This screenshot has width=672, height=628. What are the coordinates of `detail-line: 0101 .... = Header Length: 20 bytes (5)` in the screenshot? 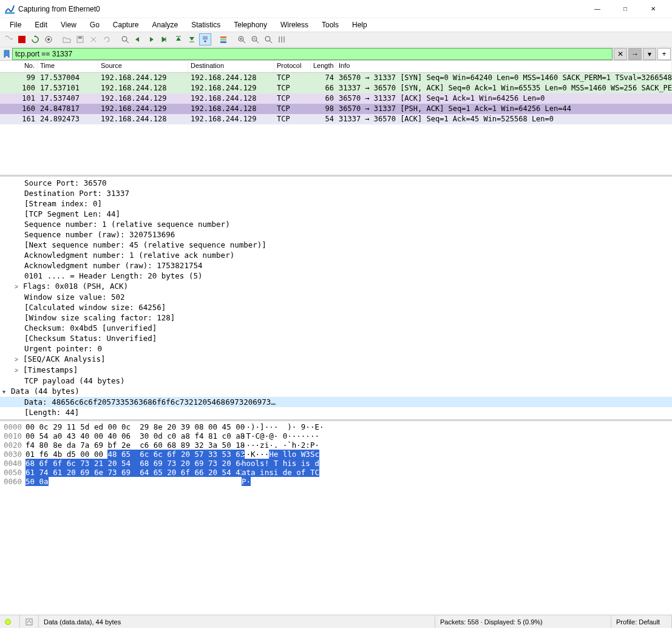 It's located at (336, 275).